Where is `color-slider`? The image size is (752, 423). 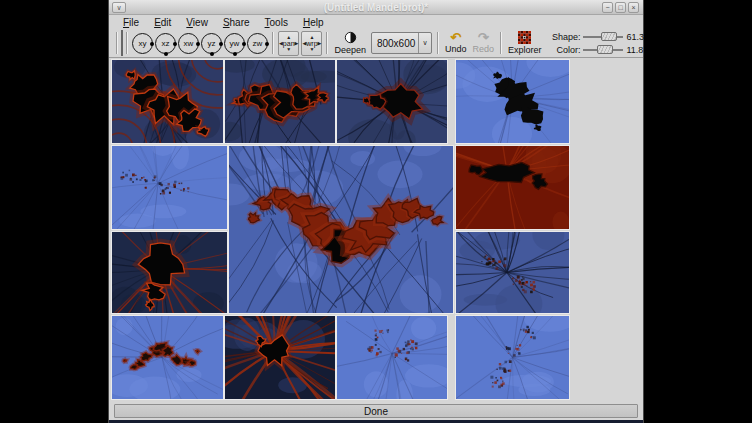
color-slider is located at coordinates (603, 50).